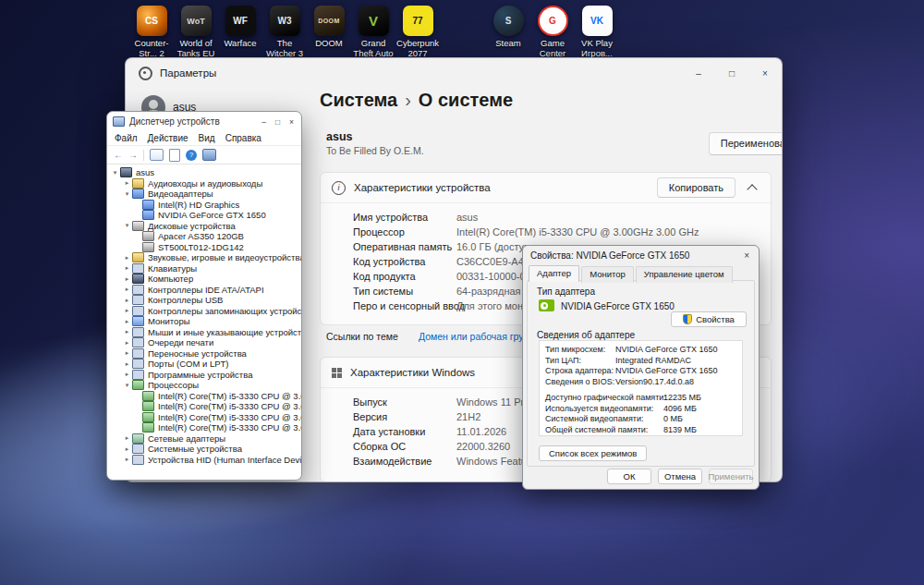 This screenshot has width=924, height=585. I want to click on tree-item: ▸ Аудиовходы и аудиовыходы, so click(204, 184).